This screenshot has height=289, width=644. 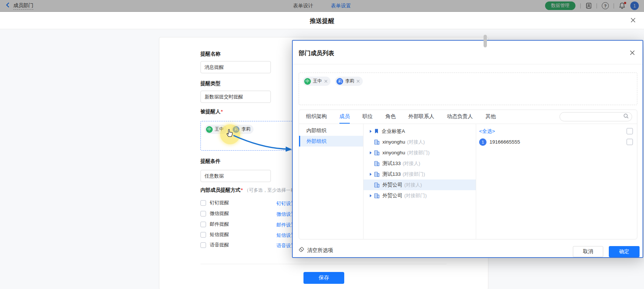 What do you see at coordinates (419, 185) in the screenshot?
I see `tree-item-selected: 外贸公司 (对接人)` at bounding box center [419, 185].